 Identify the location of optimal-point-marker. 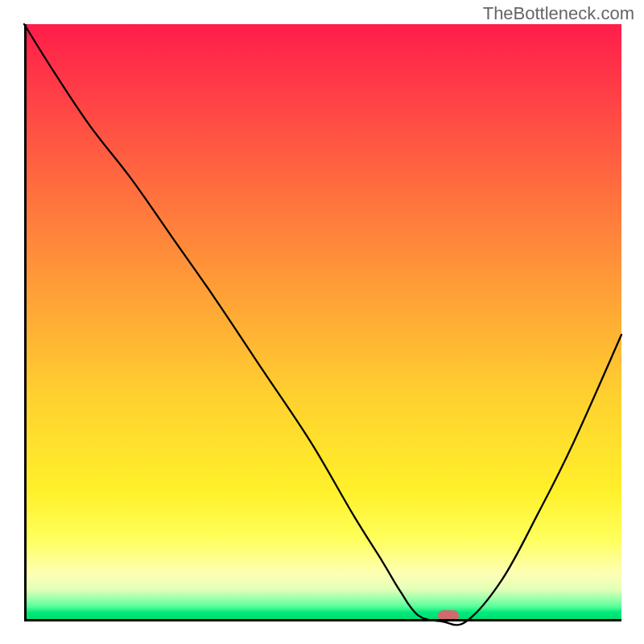
(448, 616).